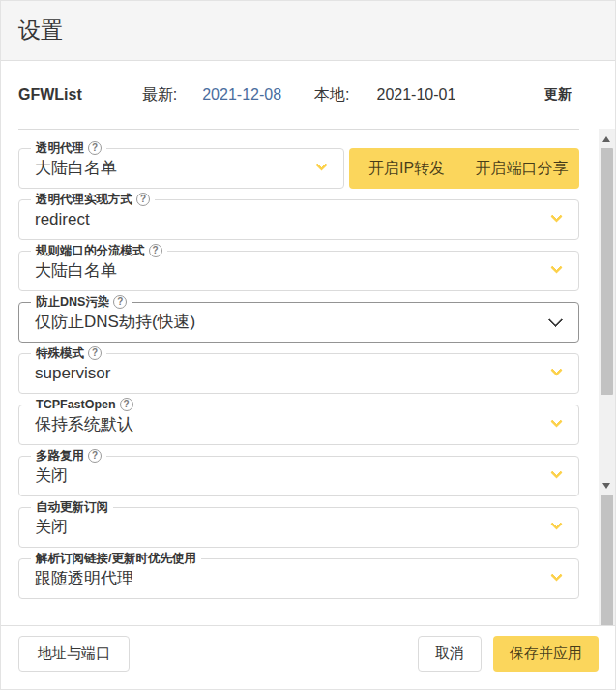  Describe the element at coordinates (299, 579) in the screenshot. I see `field-row: 解析订阅链接/更新时优先使用 跟随透明代理` at that location.